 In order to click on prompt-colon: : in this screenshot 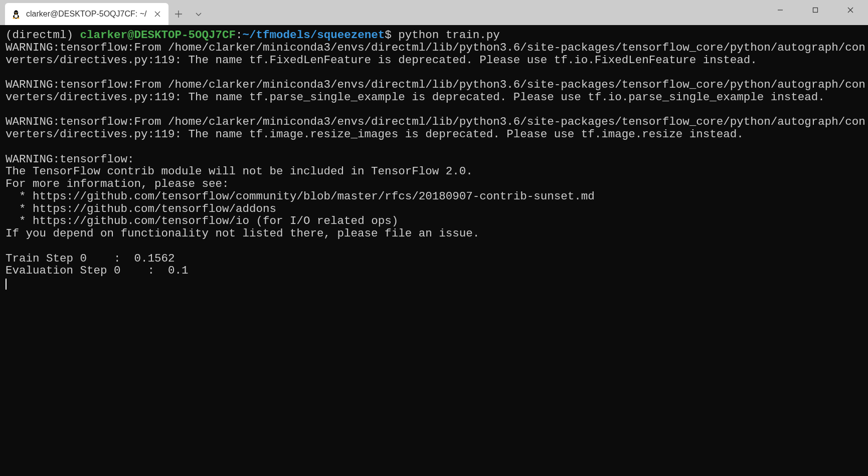, I will do `click(239, 35)`.